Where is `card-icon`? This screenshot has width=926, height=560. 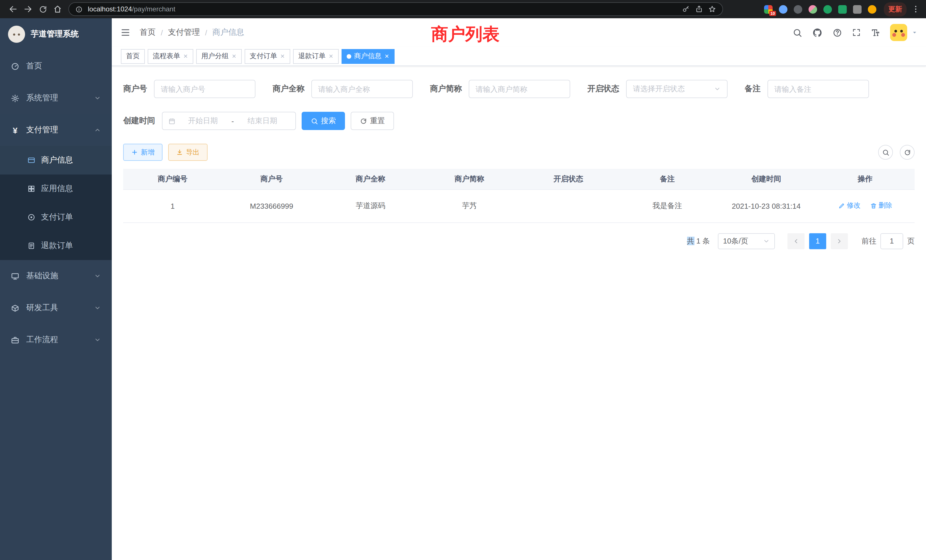 card-icon is located at coordinates (32, 160).